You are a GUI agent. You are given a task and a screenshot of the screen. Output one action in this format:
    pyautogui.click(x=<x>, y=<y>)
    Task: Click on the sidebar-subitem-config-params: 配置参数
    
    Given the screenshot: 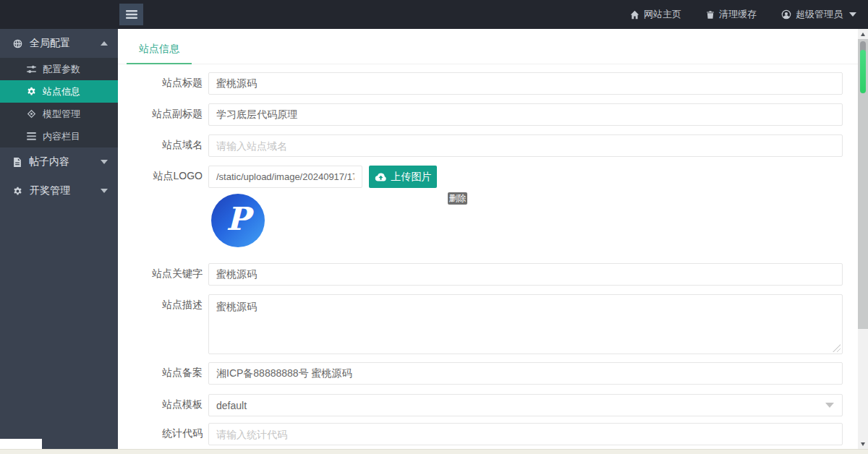 What is the action you would take?
    pyautogui.click(x=59, y=69)
    